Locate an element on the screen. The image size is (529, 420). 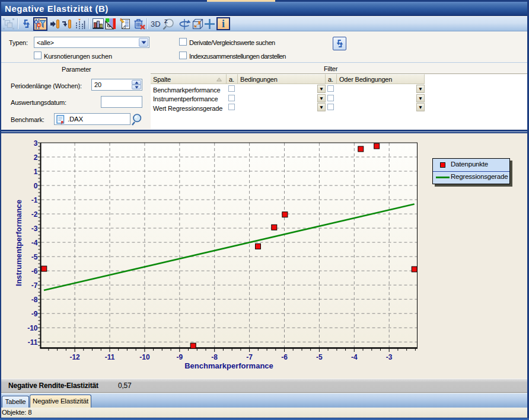
svg-text: -1 is located at coordinates (34, 200).